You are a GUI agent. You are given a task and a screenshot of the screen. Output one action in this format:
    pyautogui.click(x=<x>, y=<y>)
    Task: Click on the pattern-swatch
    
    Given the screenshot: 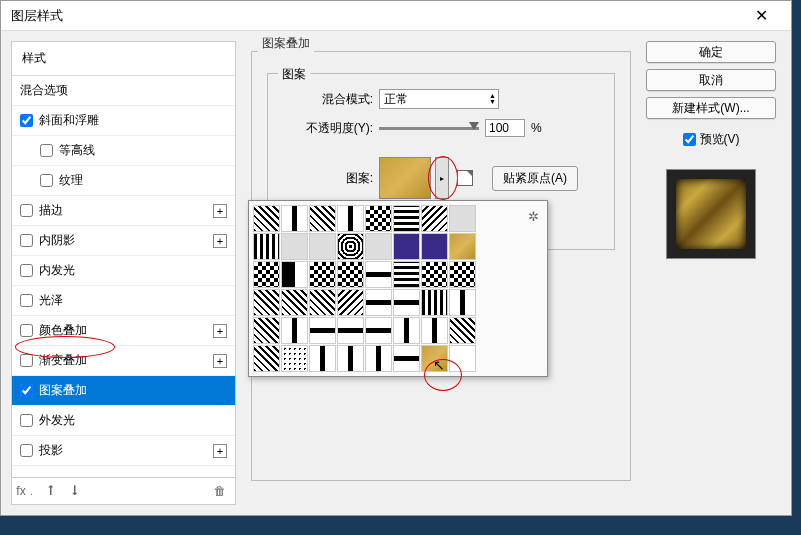 What is the action you would take?
    pyautogui.click(x=405, y=178)
    